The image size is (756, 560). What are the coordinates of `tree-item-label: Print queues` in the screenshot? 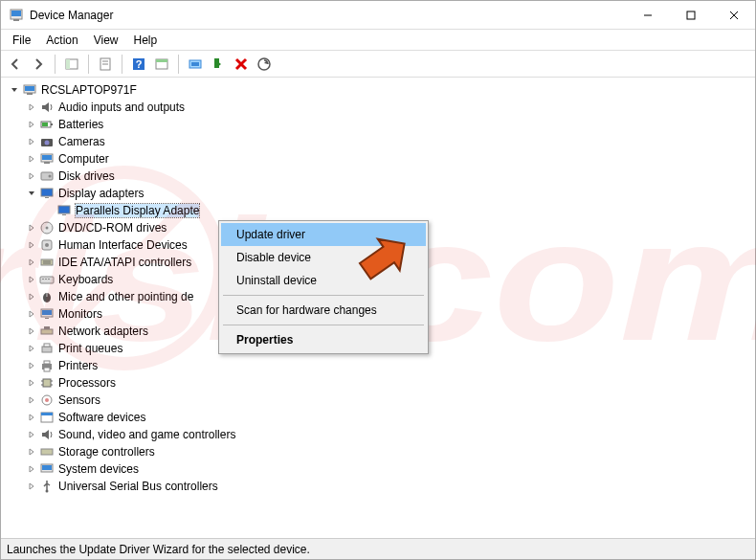 It's located at (90, 348).